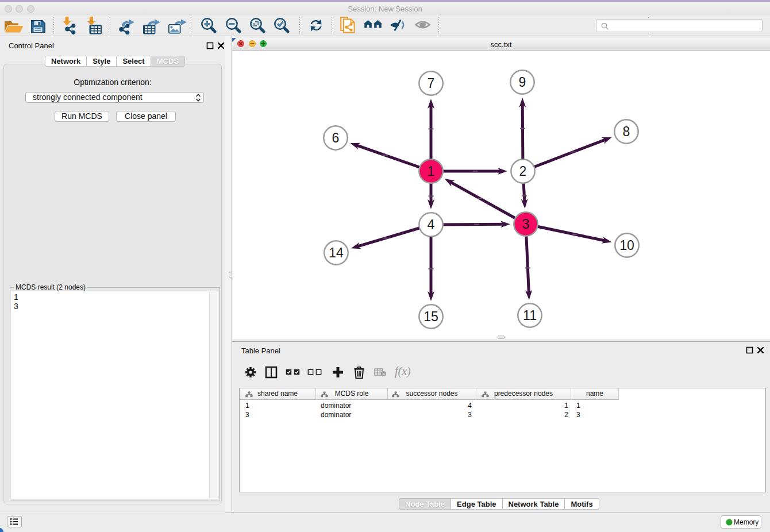 The height and width of the screenshot is (532, 770). Describe the element at coordinates (336, 253) in the screenshot. I see `svg-text: 14` at that location.